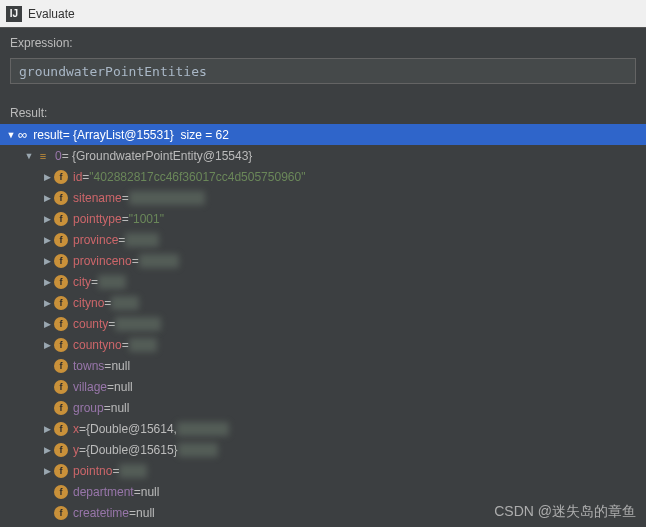 The height and width of the screenshot is (527, 646). Describe the element at coordinates (323, 492) in the screenshot. I see `field-department: fdepartment = null` at that location.